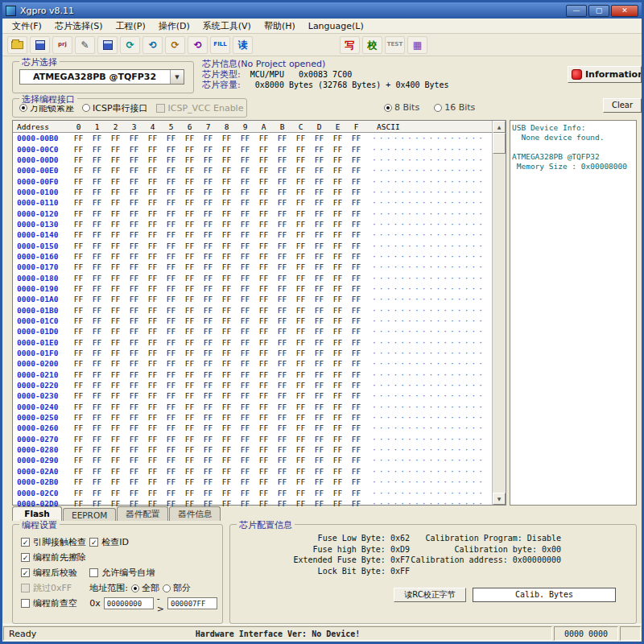  Describe the element at coordinates (177, 77) in the screenshot. I see `chevron-down-icon: ▼` at that location.